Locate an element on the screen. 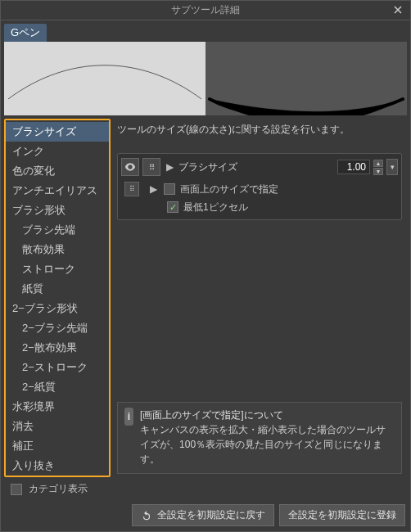 The image size is (411, 532). reset-all-button: 全設定を初期設定に戻す is located at coordinates (203, 516).